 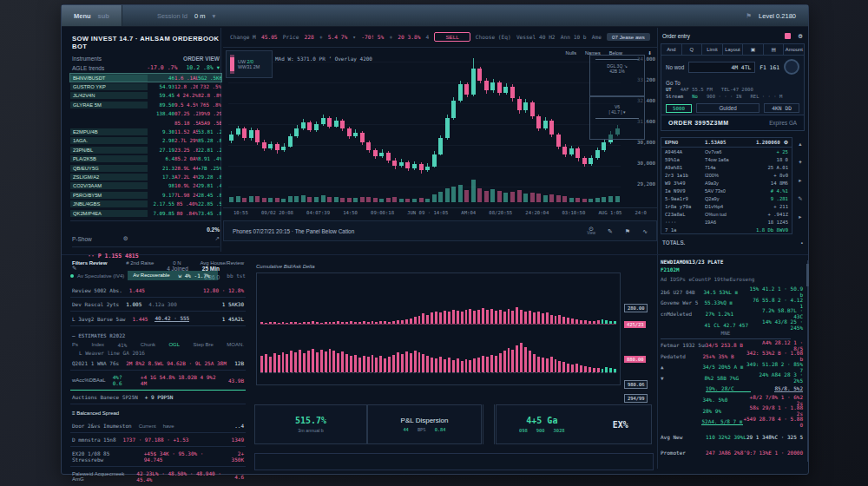 What do you see at coordinates (146, 104) in the screenshot?
I see `watchlist-row: GLYRAE 5M89.509.5 4.5%765 .8%` at bounding box center [146, 104].